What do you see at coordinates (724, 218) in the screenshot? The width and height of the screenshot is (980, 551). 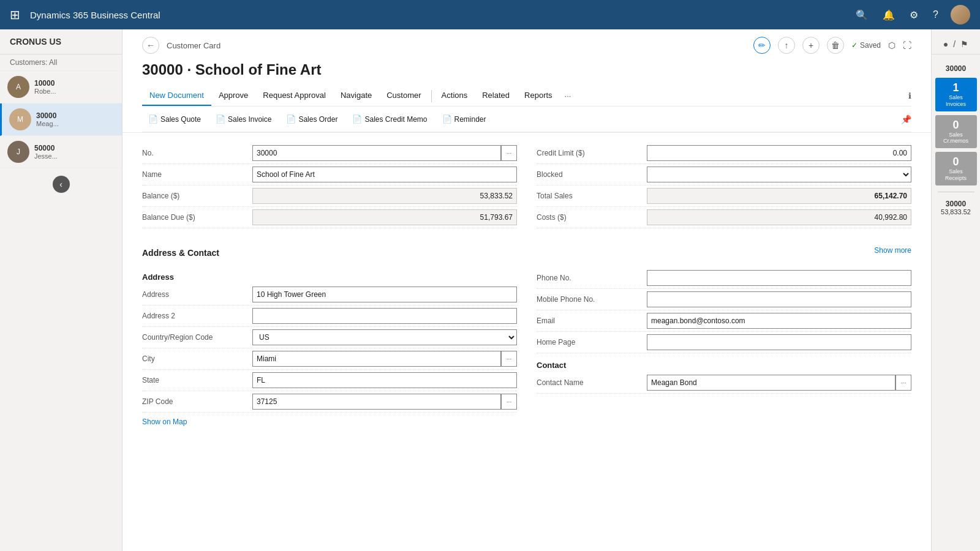 I see `costs-field-row: Costs ($)` at bounding box center [724, 218].